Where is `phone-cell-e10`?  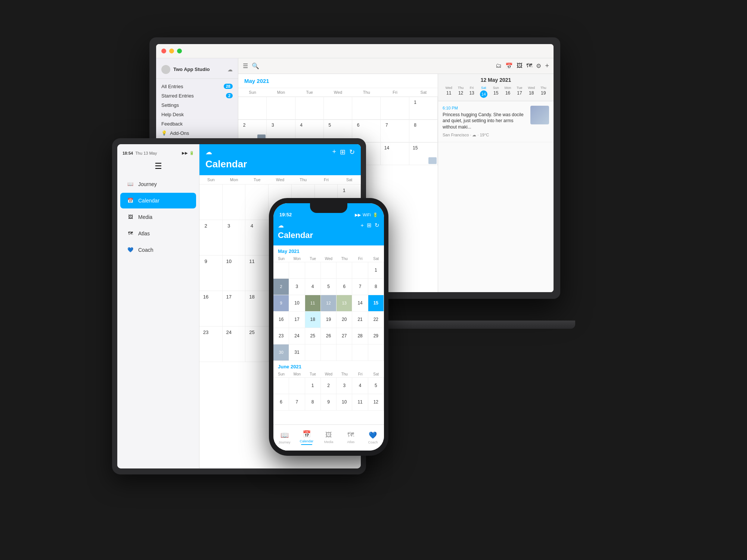
phone-cell-e10 is located at coordinates (360, 353).